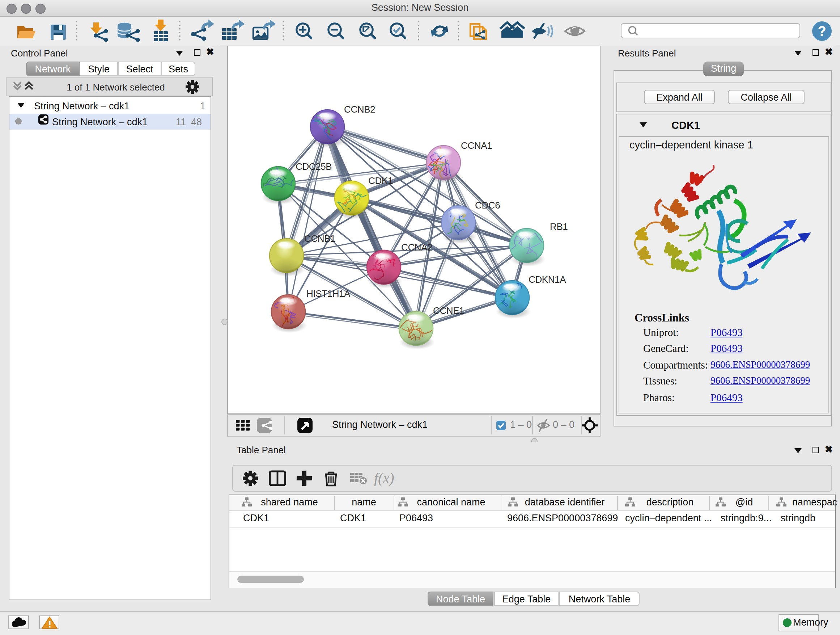 The width and height of the screenshot is (840, 635). I want to click on svg-text: HIST1H1A, so click(328, 293).